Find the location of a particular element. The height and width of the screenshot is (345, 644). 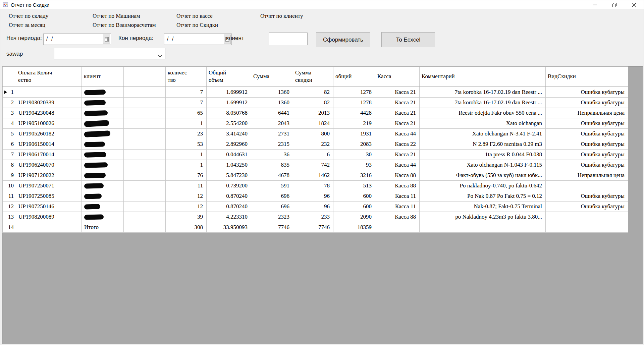

cell-pay: UP1908200089 is located at coordinates (49, 217).